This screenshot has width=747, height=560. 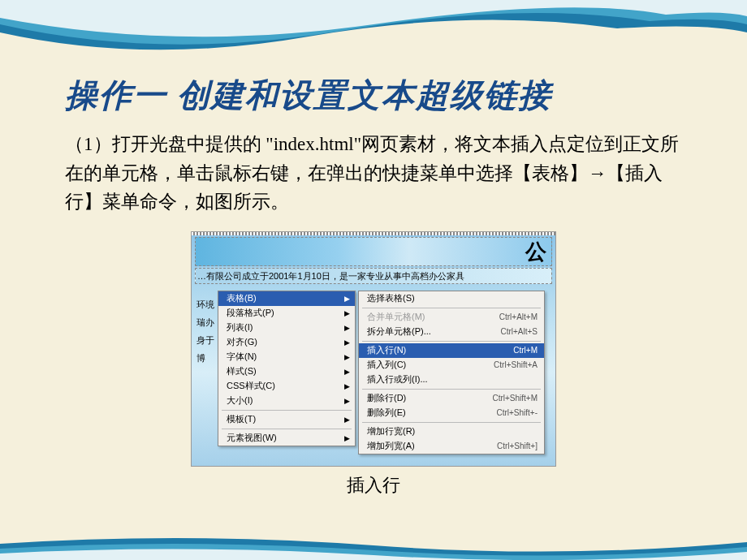 What do you see at coordinates (287, 438) in the screenshot?
I see `menu-item-element-view: 元素视图(W) ▶` at bounding box center [287, 438].